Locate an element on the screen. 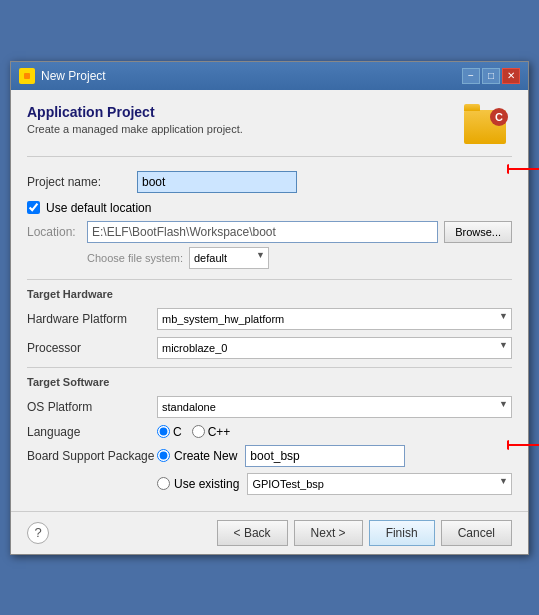 This screenshot has width=539, height=615. project-name-label: Project name: is located at coordinates (82, 182).